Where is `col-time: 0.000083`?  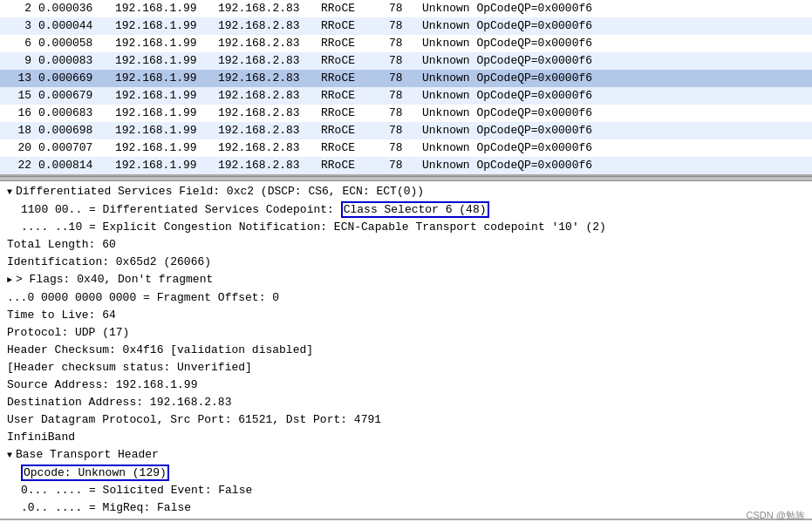 col-time: 0.000083 is located at coordinates (73, 61).